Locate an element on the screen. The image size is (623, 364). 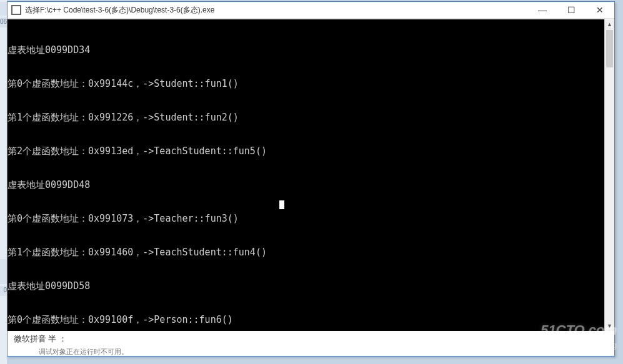
console-line: 虚表地址0099DD58 is located at coordinates (306, 286).